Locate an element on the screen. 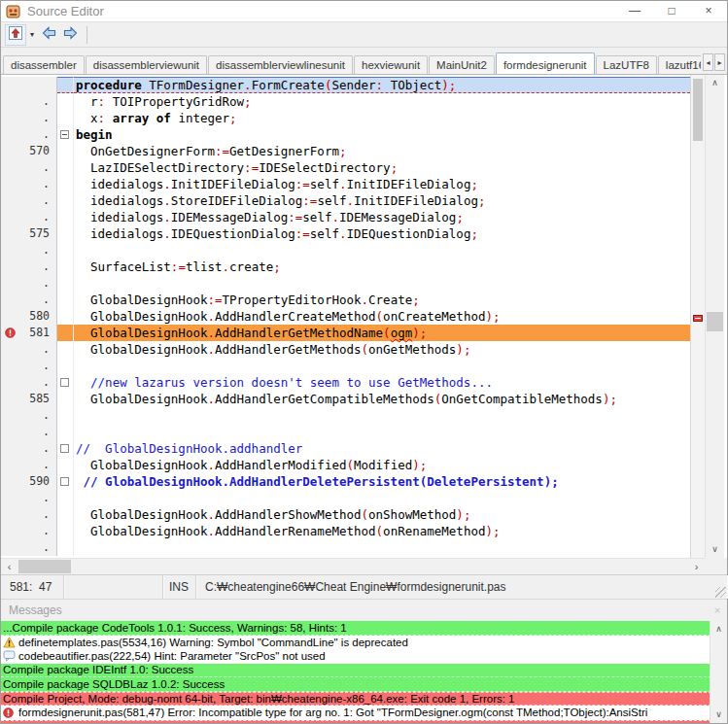 The height and width of the screenshot is (724, 728). code-text: GlobalDesignHook.AddHandlerShowMethod(on… is located at coordinates (389, 515).